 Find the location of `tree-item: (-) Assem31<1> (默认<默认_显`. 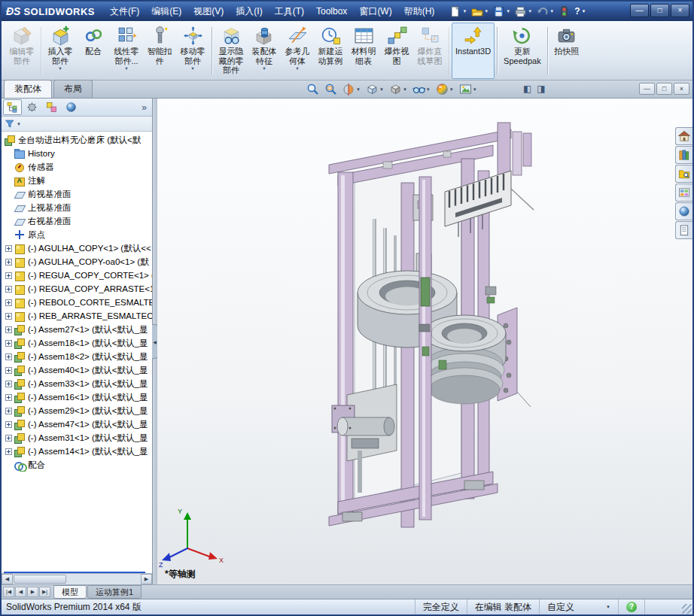

tree-item: (-) Assem31<1> (默认<默认_显 is located at coordinates (78, 438).